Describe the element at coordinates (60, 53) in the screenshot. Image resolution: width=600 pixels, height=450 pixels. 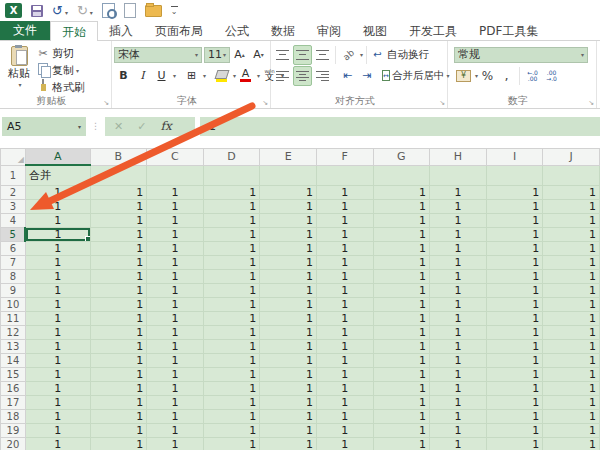
I see `cut-button: ✂剪切` at that location.